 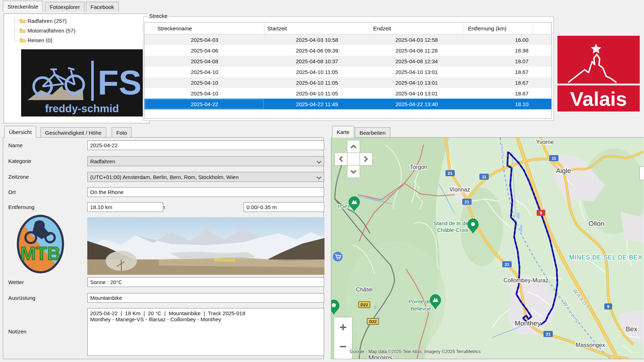 I want to click on tab-karte: Karte, so click(x=343, y=132).